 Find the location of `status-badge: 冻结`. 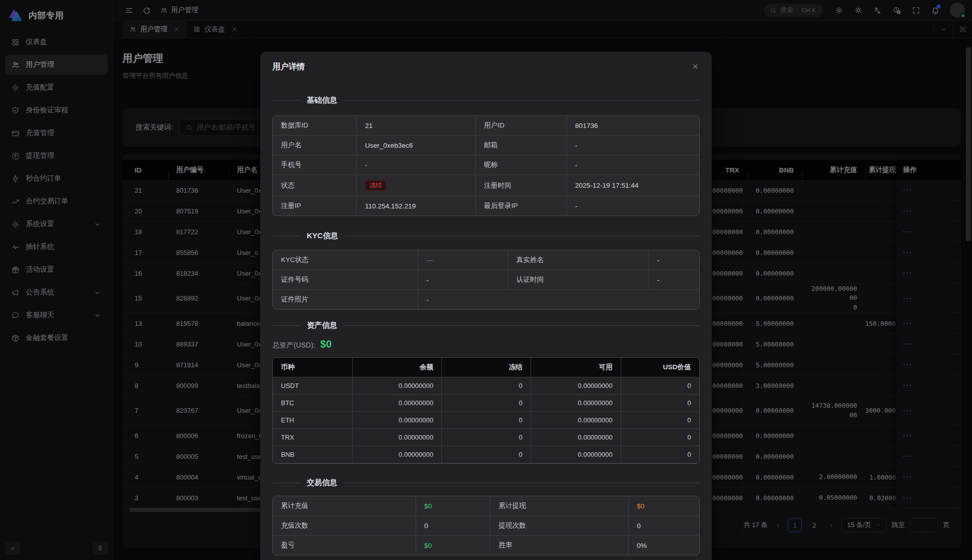

status-badge: 冻结 is located at coordinates (376, 185).